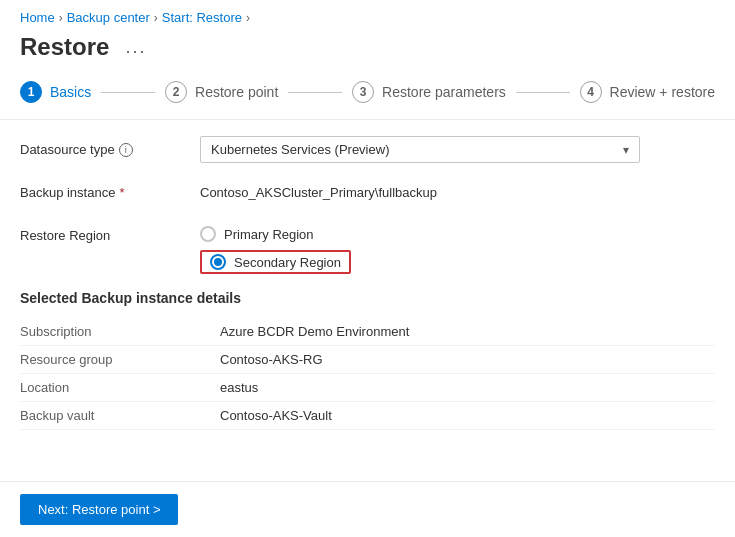 This screenshot has height=537, width=735. I want to click on step-label-3: Restore parameters, so click(444, 92).